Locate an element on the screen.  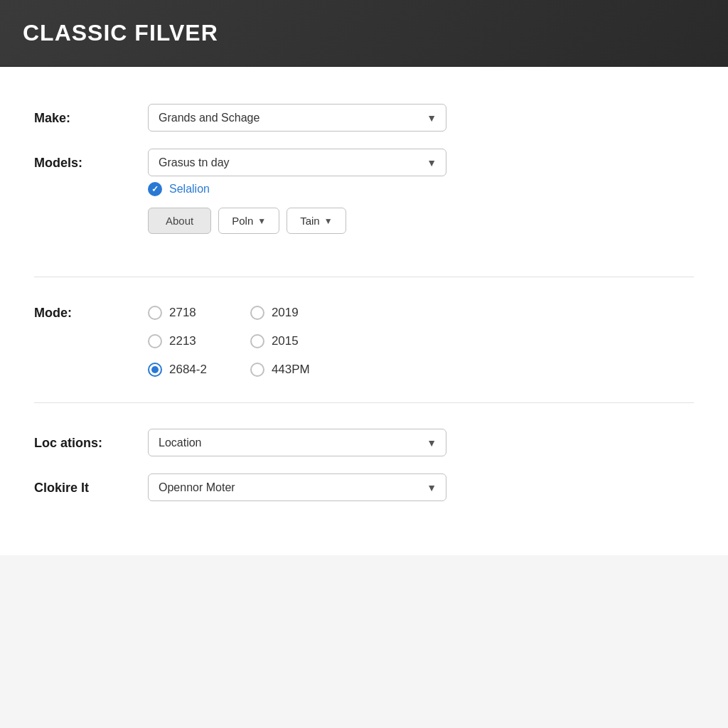
locations-select-wrapper: LocationOption 2Option 3 ▼ is located at coordinates (297, 442).